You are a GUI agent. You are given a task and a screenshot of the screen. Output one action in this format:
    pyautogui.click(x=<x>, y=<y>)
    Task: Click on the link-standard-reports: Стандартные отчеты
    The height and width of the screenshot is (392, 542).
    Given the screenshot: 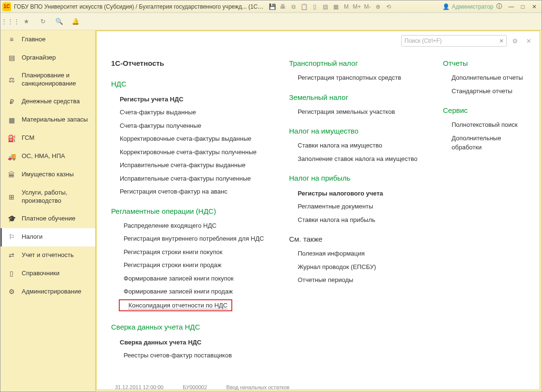 What is the action you would take?
    pyautogui.click(x=486, y=91)
    